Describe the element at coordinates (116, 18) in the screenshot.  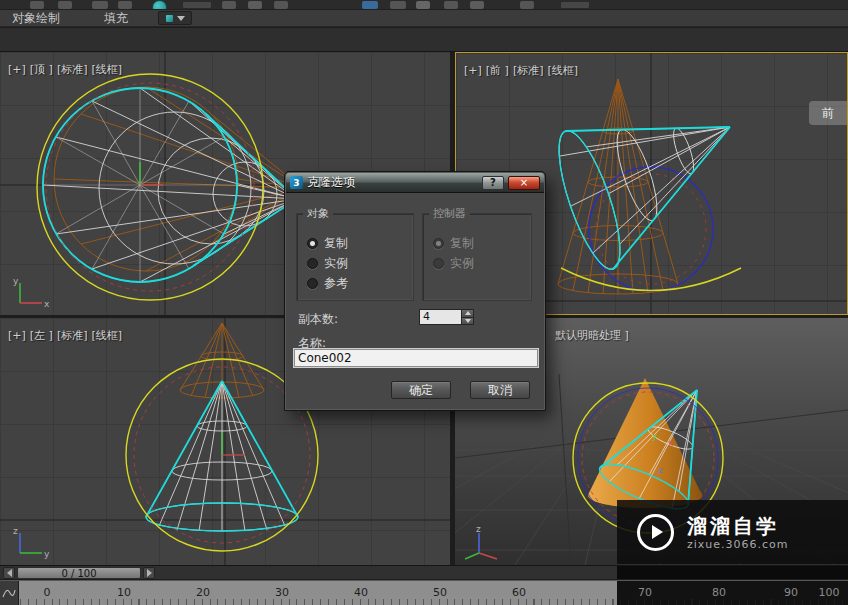
I see `ribbon-tab-populate: 填充` at that location.